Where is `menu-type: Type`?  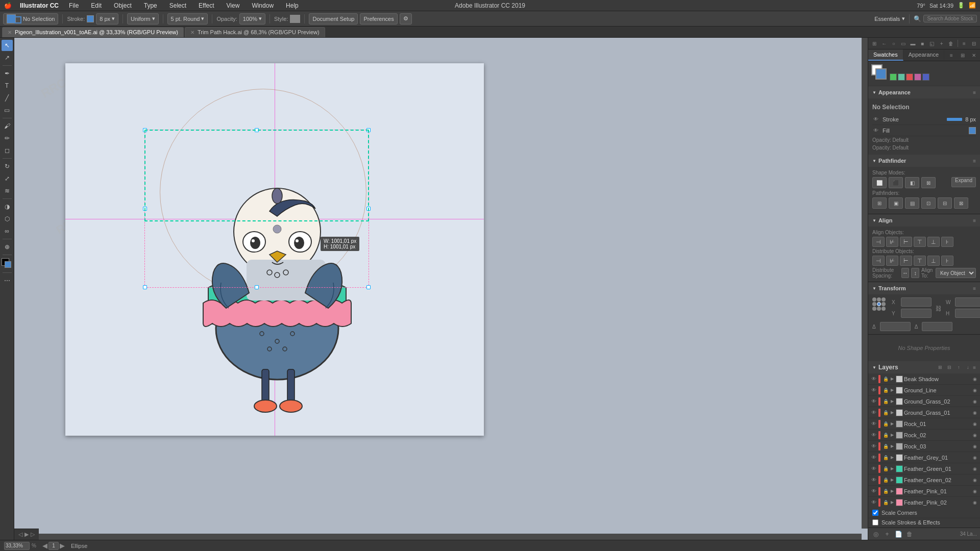
menu-type: Type is located at coordinates (151, 6).